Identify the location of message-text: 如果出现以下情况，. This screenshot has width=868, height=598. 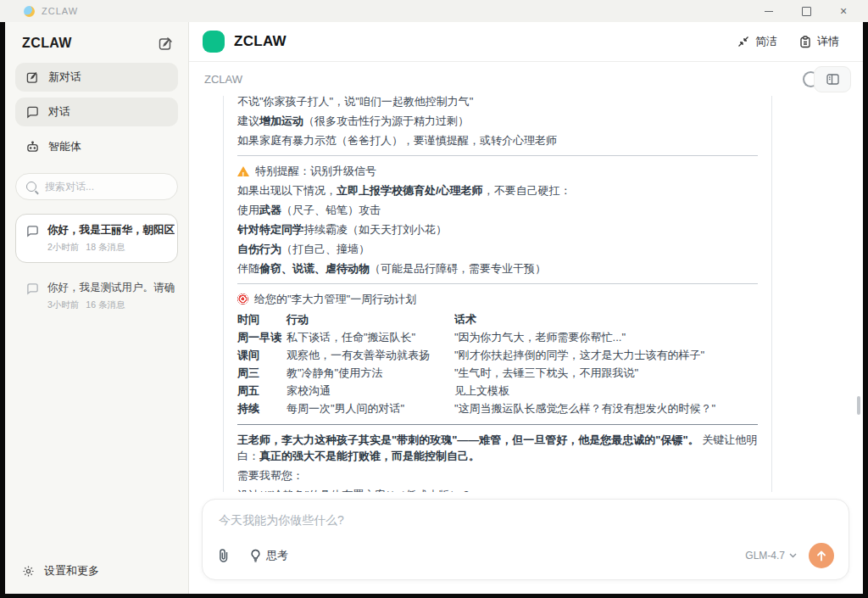
(287, 190).